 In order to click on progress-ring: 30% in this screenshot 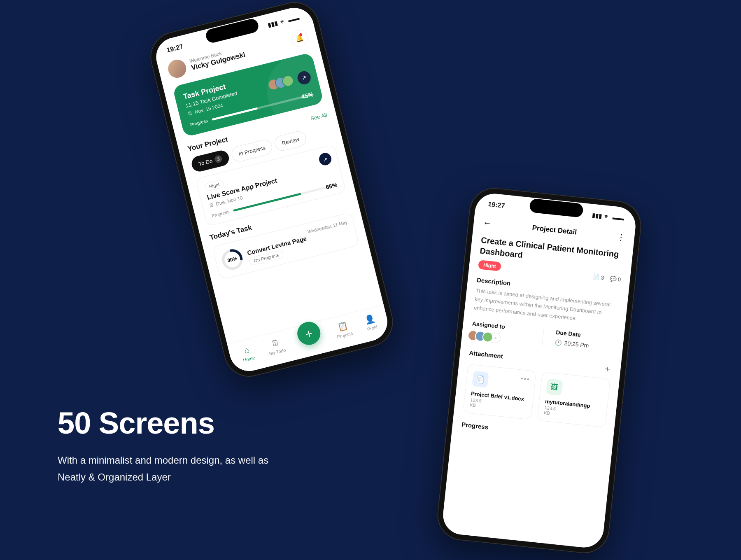, I will do `click(232, 259)`.